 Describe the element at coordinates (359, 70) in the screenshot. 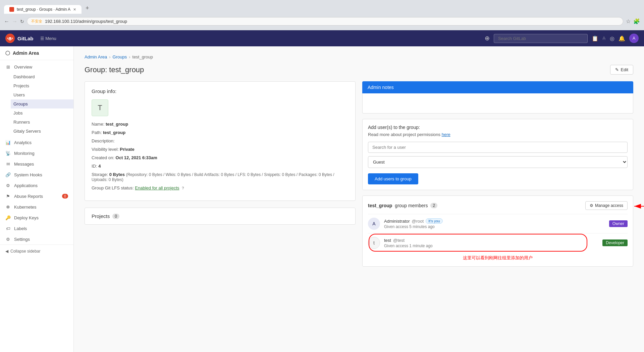

I see `page-header: Group: test_group ✎ Edit` at that location.